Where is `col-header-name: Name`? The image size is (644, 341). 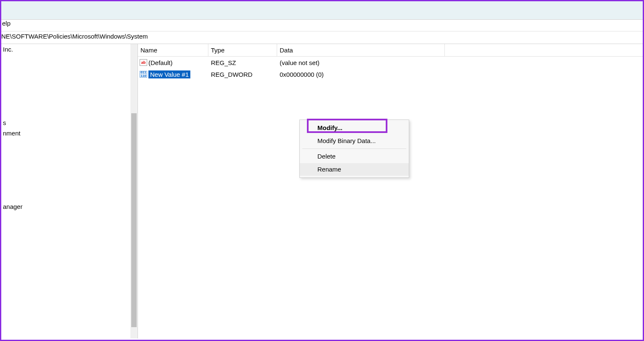 col-header-name: Name is located at coordinates (173, 50).